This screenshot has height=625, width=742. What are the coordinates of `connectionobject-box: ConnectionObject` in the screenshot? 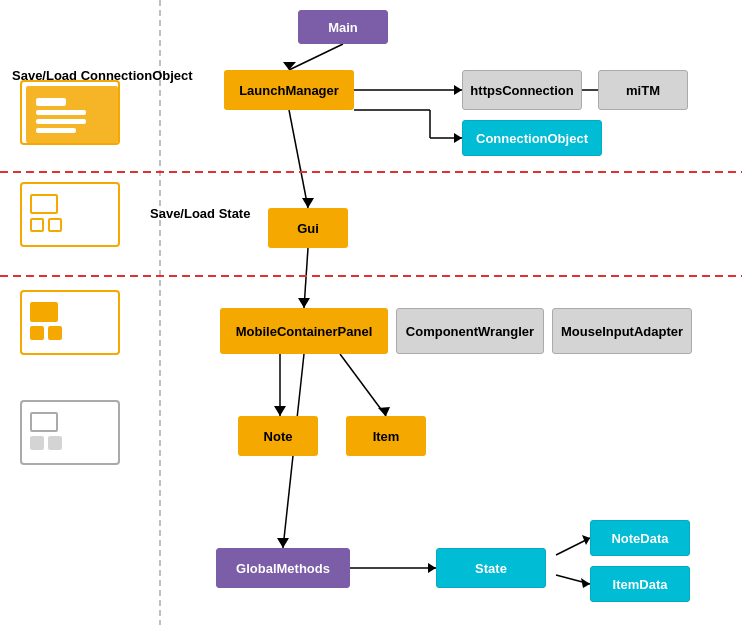 It's located at (532, 138).